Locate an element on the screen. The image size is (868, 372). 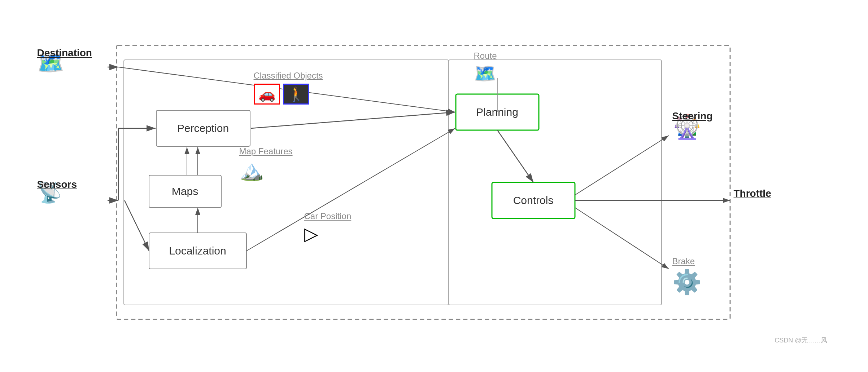
map-features-label: Map Features is located at coordinates (266, 151).